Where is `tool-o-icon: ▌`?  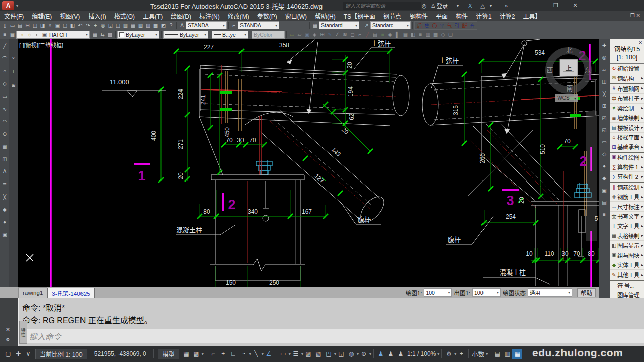
tool-o-icon: ▌ is located at coordinates (397, 34).